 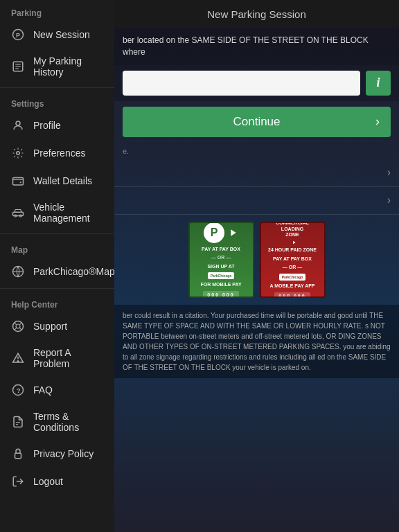 I want to click on support-label: Support, so click(x=50, y=326).